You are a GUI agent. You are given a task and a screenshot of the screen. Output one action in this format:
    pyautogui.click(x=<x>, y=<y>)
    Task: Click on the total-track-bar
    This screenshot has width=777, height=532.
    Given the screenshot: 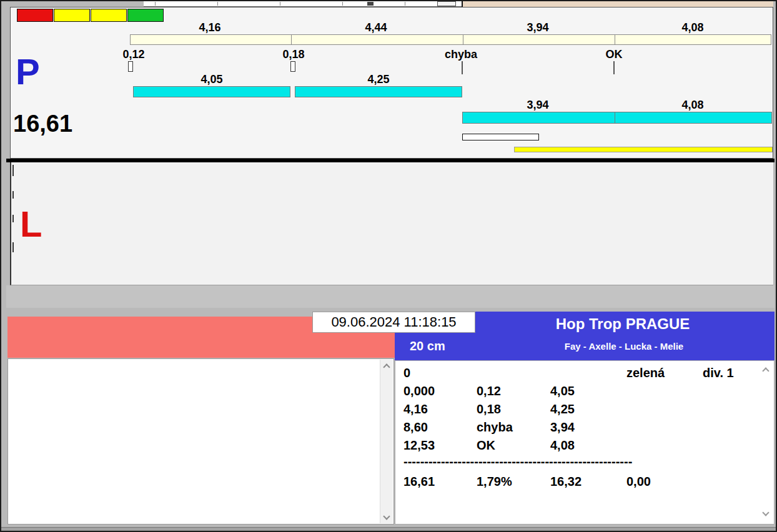 What is the action you would take?
    pyautogui.click(x=451, y=40)
    